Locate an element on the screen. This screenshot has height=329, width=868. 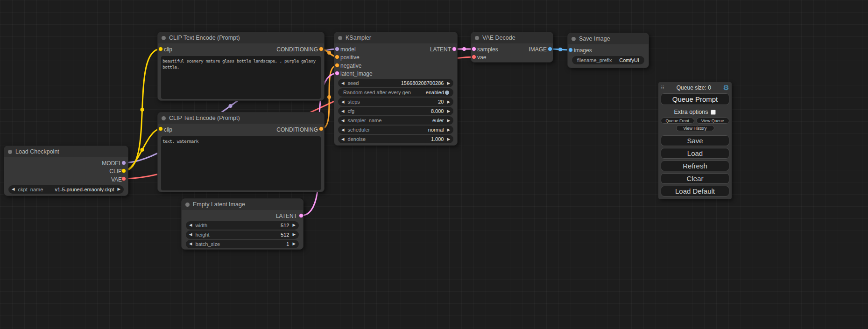
port-ksampler-model-input is located at coordinates (337, 49).